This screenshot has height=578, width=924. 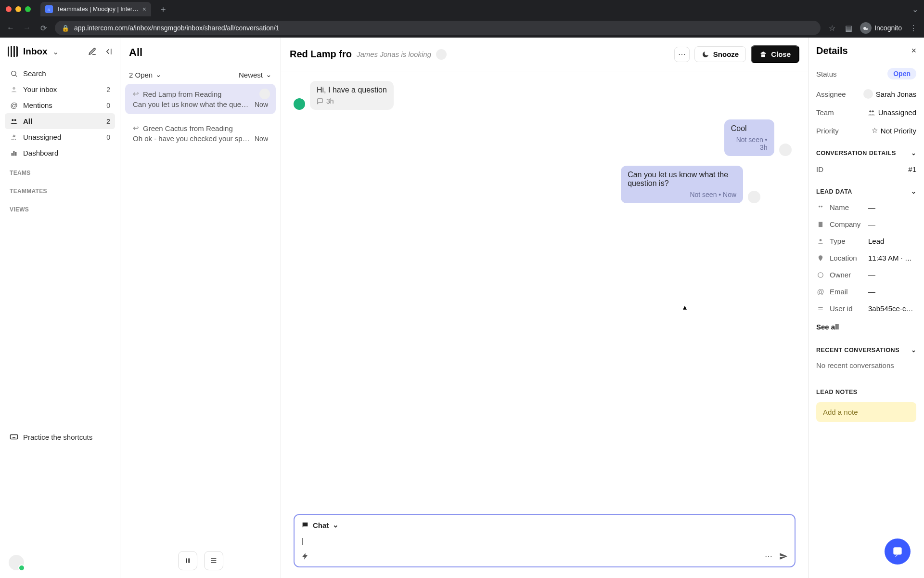 What do you see at coordinates (92, 52) in the screenshot?
I see `compose-icon` at bounding box center [92, 52].